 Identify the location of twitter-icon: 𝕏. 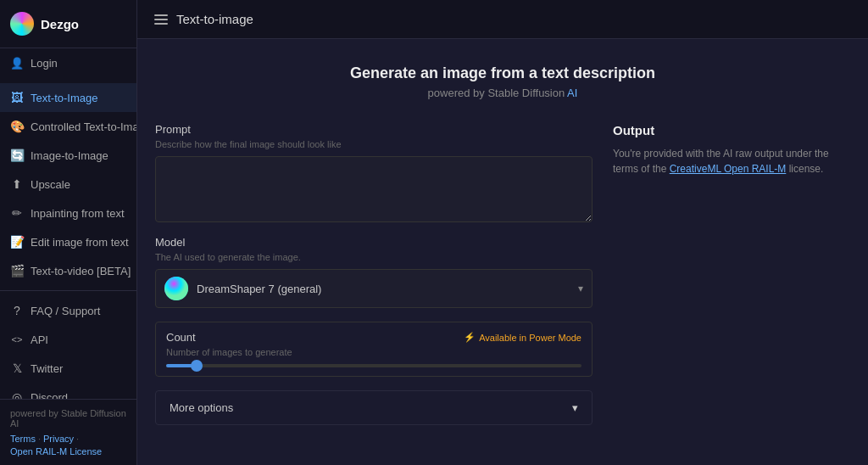
(17, 368).